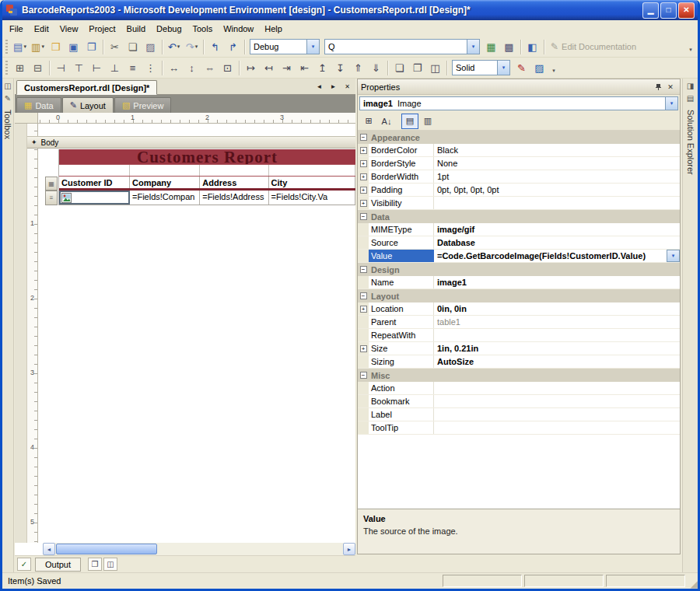 This screenshot has height=591, width=700. Describe the element at coordinates (358, 68) in the screenshot. I see `remove-vertical-spacing-button: ⇑` at that location.